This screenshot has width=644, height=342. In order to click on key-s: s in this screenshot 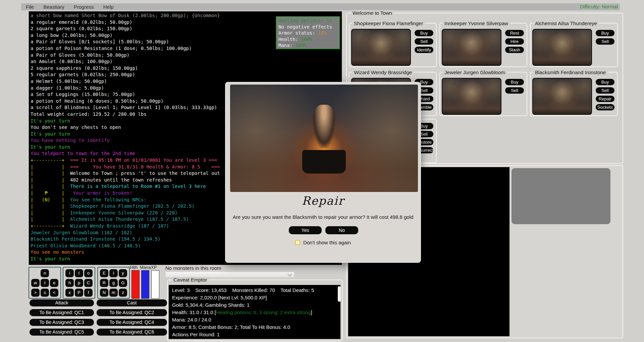, I will do `click(45, 293)`.